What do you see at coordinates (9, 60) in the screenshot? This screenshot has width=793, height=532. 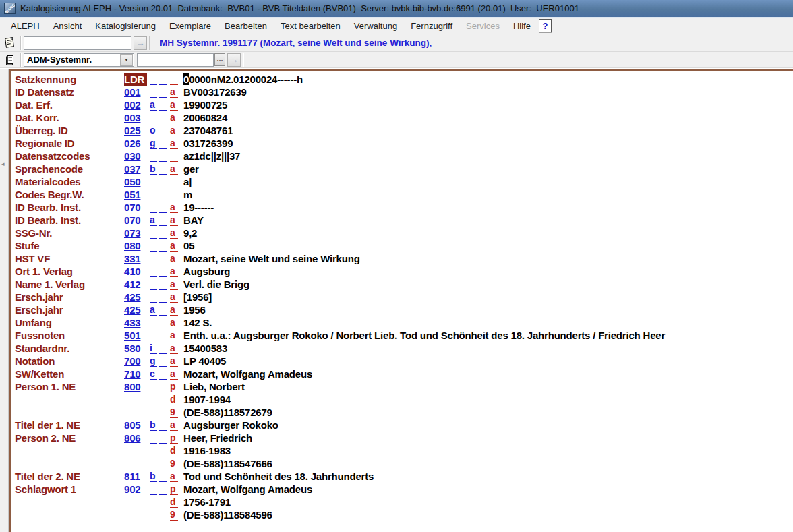 I see `document-icon-button` at bounding box center [9, 60].